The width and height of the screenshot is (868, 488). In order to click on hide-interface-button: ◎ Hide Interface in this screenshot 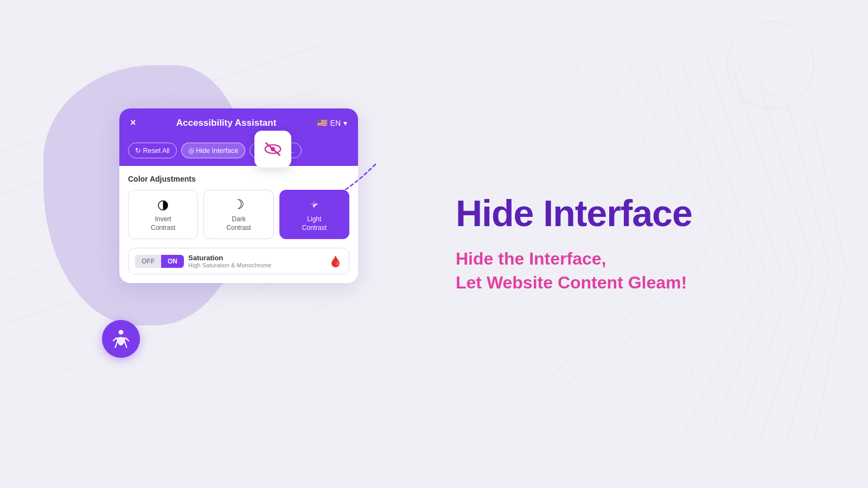, I will do `click(213, 151)`.